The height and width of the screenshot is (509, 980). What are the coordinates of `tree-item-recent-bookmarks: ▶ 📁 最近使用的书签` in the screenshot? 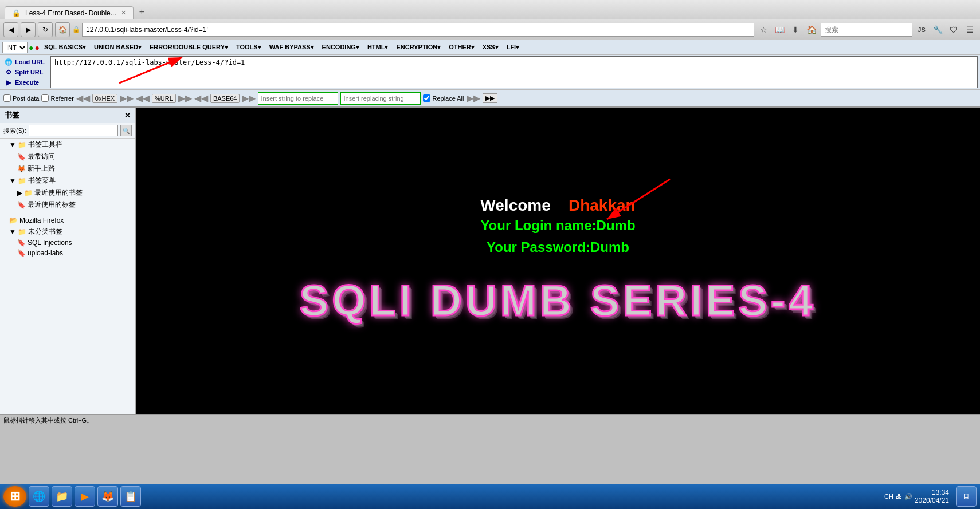 It's located at (68, 192).